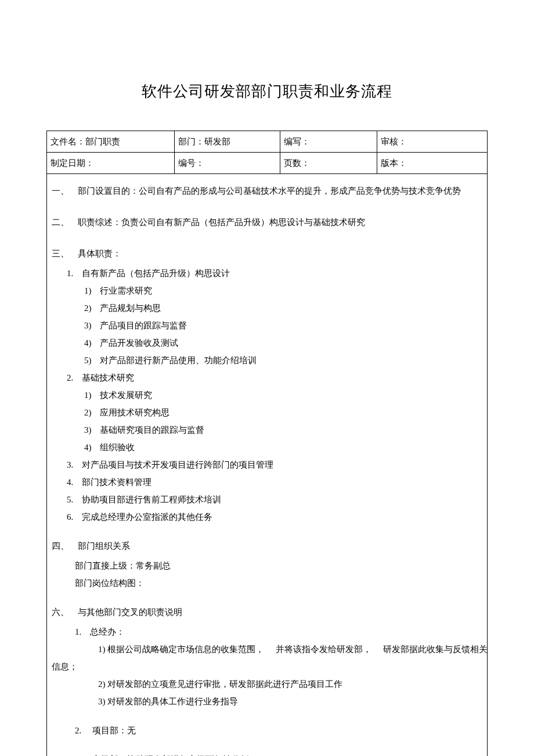 The height and width of the screenshot is (756, 534). I want to click on s3-item5: 5. 协助项目部进行售前工程师技术培训, so click(275, 500).